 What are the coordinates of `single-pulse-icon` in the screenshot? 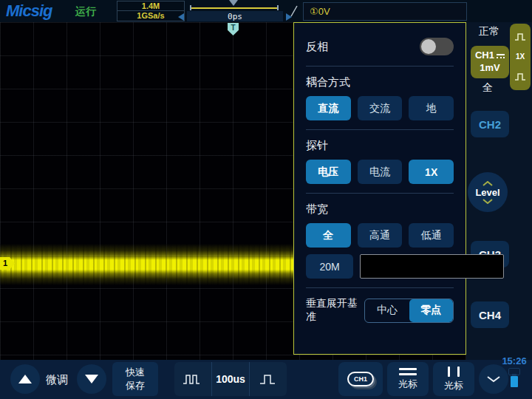 It's located at (268, 379).